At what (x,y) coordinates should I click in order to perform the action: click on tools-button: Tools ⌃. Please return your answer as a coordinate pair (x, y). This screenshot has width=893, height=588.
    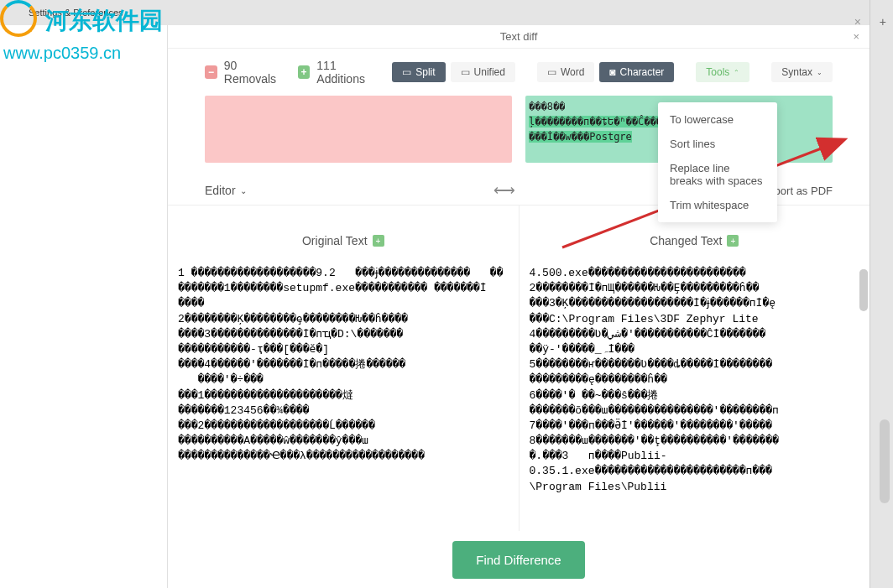
    Looking at the image, I should click on (723, 72).